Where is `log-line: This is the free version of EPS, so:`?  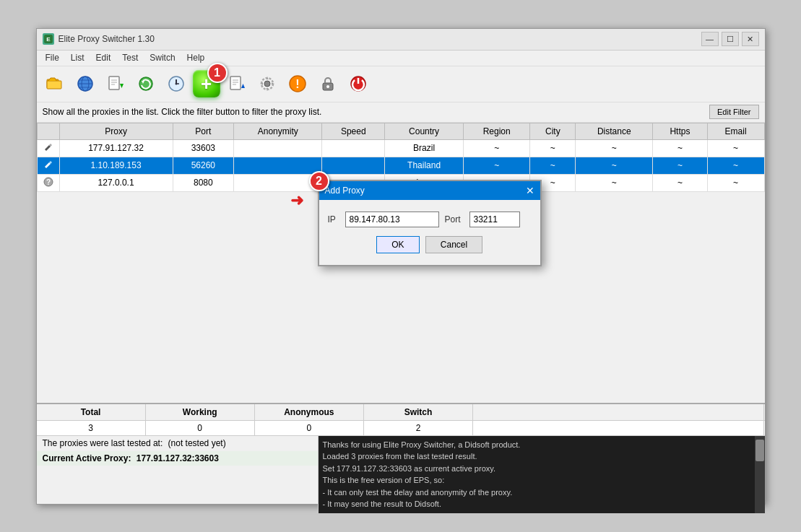 log-line: This is the free version of EPS, so: is located at coordinates (537, 481).